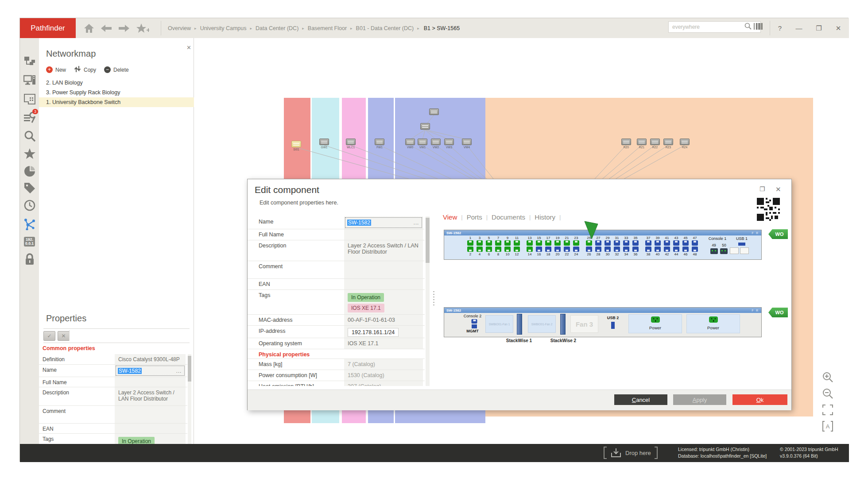  Describe the element at coordinates (29, 153) in the screenshot. I see `favorites-icon` at that location.